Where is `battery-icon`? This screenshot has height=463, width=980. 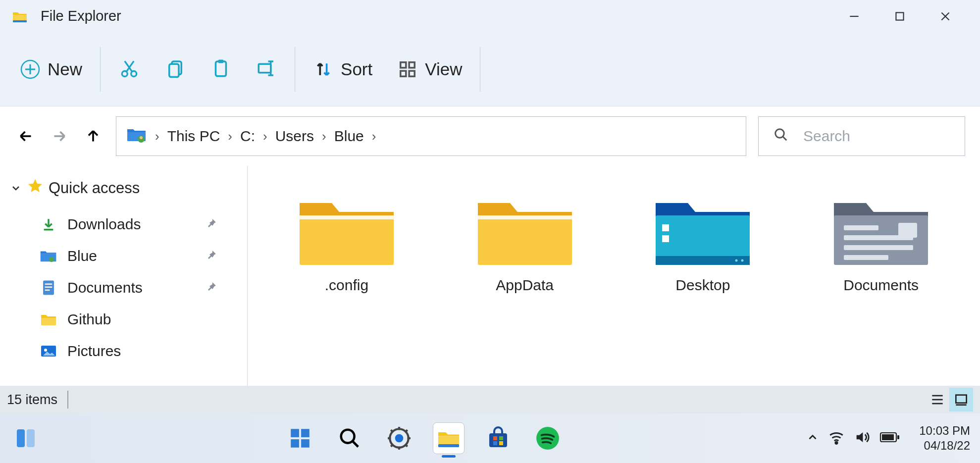 battery-icon is located at coordinates (890, 438).